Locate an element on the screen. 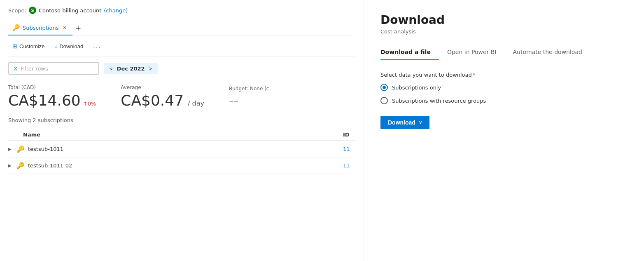 The image size is (644, 261). average-value: CA$0.47 / day is located at coordinates (162, 101).